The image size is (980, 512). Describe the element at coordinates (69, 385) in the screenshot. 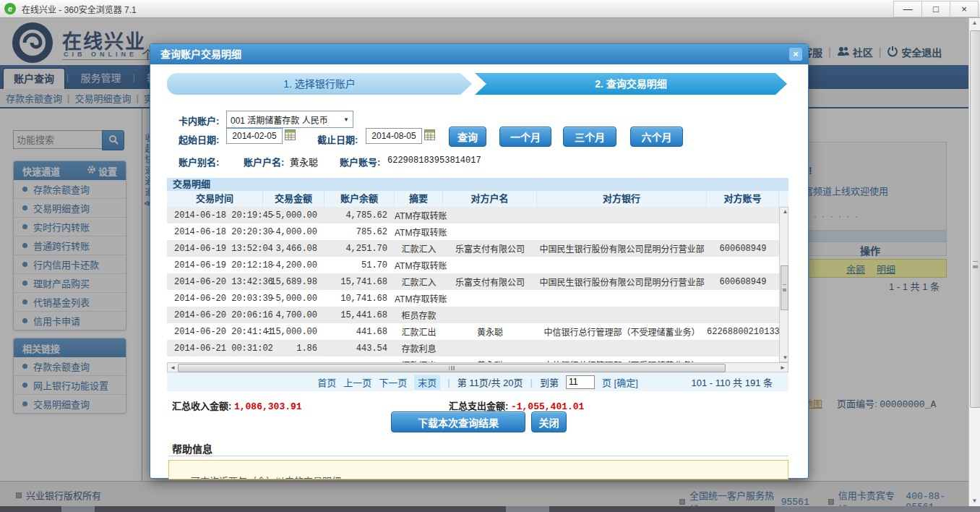

I see `related-link-1: 网上银行功能设置` at that location.